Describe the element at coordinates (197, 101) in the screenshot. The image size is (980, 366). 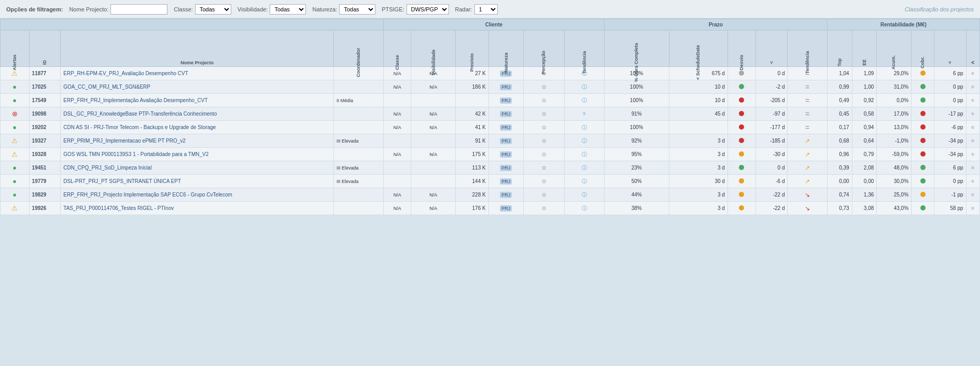
I see `cell-nome: ERP_FRH_PRJ_Implementação Avaliação Dese…` at that location.